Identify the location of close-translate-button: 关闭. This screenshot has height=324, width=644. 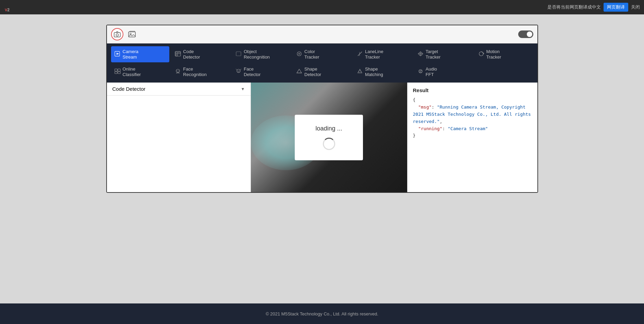
(635, 7).